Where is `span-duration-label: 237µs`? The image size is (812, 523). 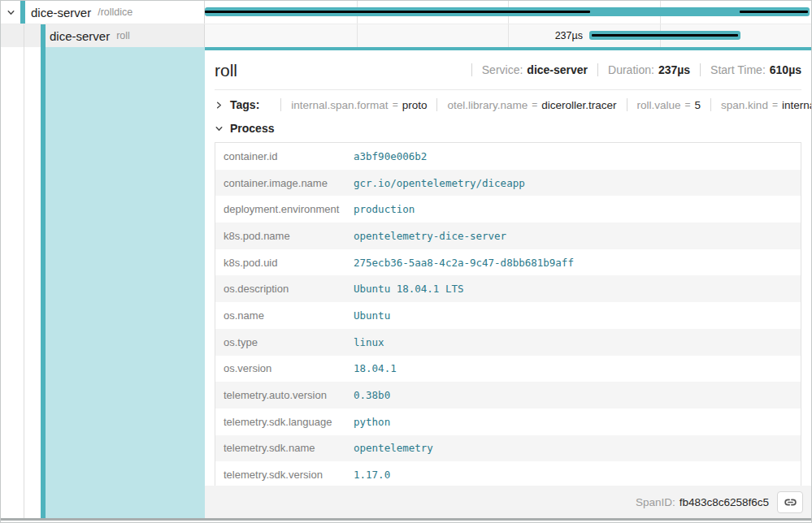
span-duration-label: 237µs is located at coordinates (393, 36).